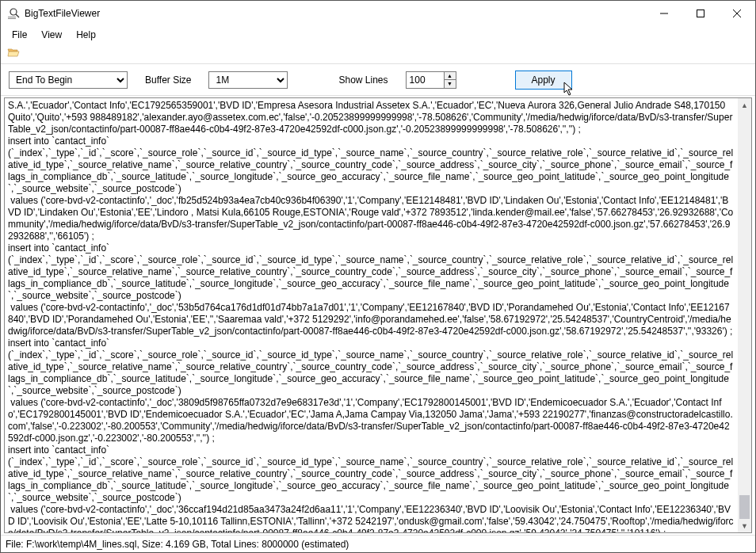 This screenshot has height=553, width=756. Describe the element at coordinates (378, 35) in the screenshot. I see `menu-bar: File View Help` at that location.